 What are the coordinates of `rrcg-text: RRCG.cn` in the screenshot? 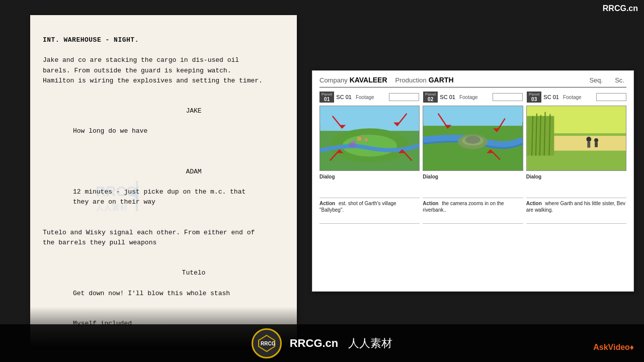 It's located at (314, 343).